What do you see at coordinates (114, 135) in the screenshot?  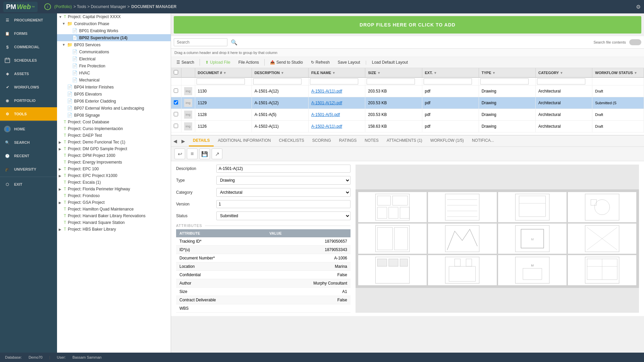 I see `tree-item-daep: T Project: DAEP Test` at bounding box center [114, 135].